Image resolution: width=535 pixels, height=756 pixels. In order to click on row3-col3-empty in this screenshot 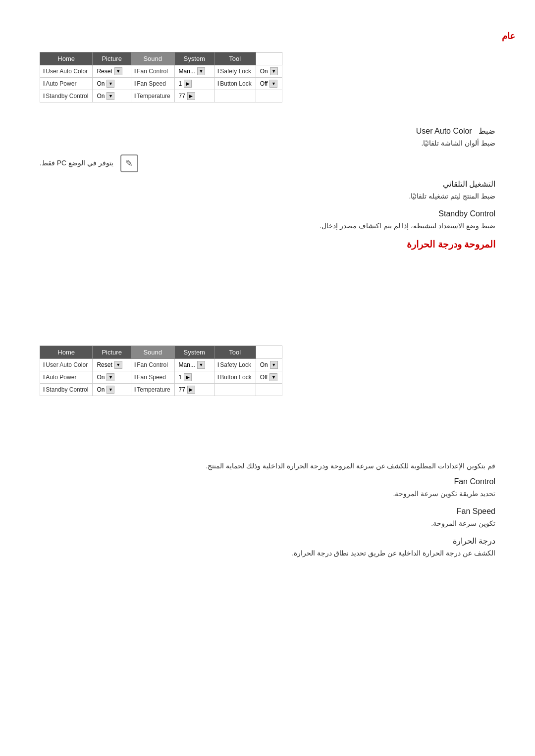, I will do `click(235, 96)`.